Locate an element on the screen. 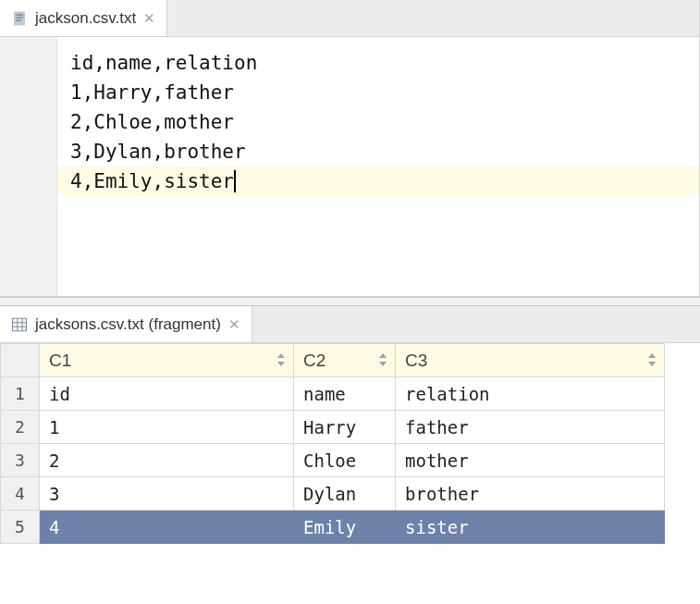 The height and width of the screenshot is (604, 700). row-number: 3 is located at coordinates (20, 461).